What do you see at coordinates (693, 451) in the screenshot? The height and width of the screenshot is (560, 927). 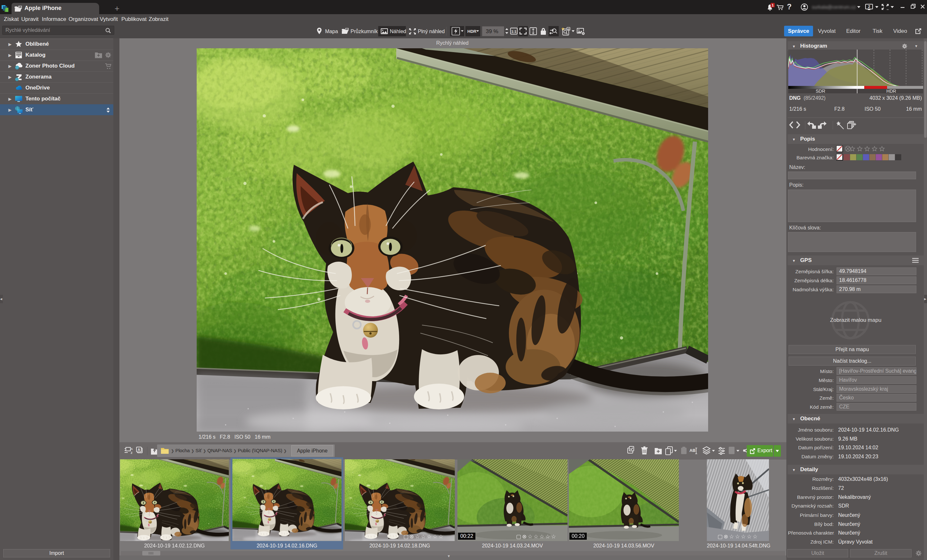 I see `svg-text: AB` at bounding box center [693, 451].